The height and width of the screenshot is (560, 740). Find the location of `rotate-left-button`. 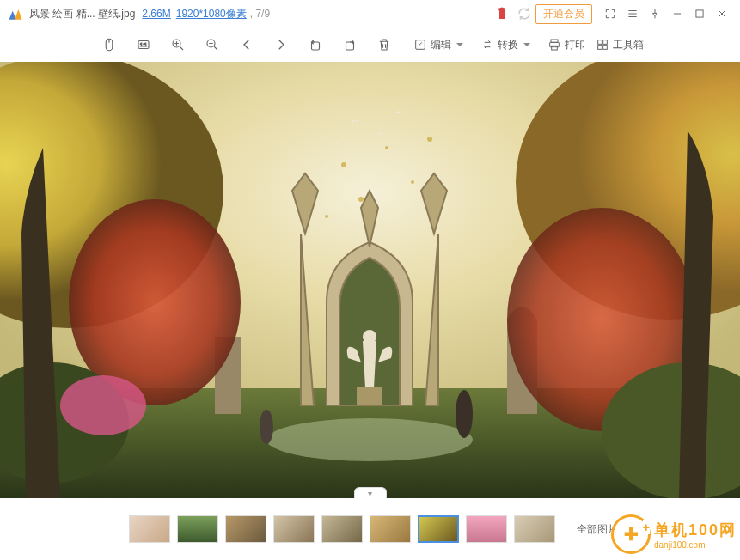

rotate-left-button is located at coordinates (315, 45).